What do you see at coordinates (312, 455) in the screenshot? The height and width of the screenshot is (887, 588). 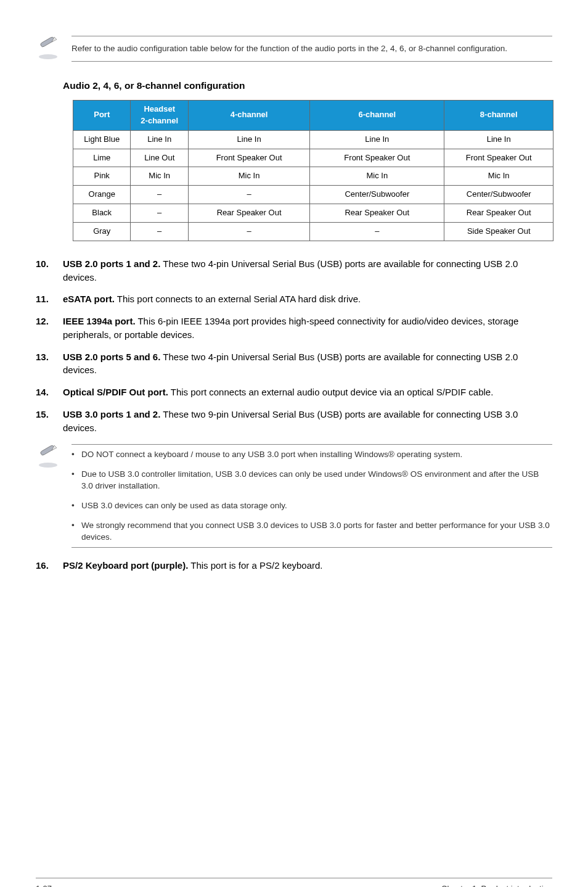 I see `bullet-item: DO NOT connect a keyboard / mouse to any…` at bounding box center [312, 455].